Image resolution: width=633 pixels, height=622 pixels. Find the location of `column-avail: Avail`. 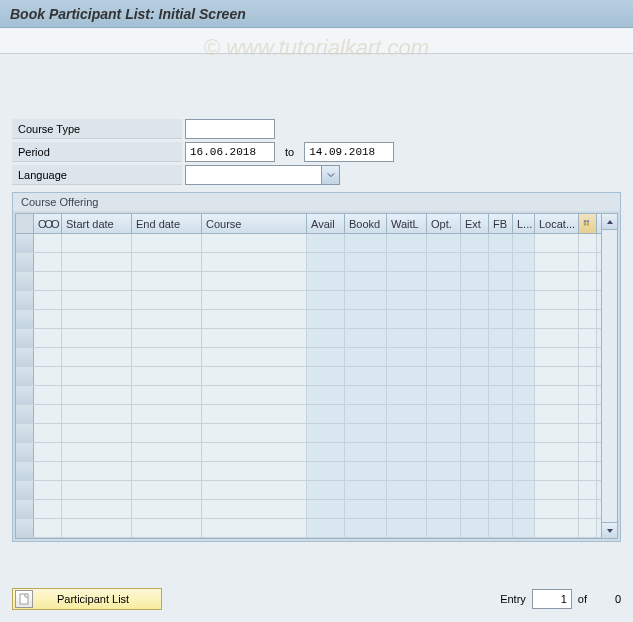

column-avail: Avail is located at coordinates (326, 224).